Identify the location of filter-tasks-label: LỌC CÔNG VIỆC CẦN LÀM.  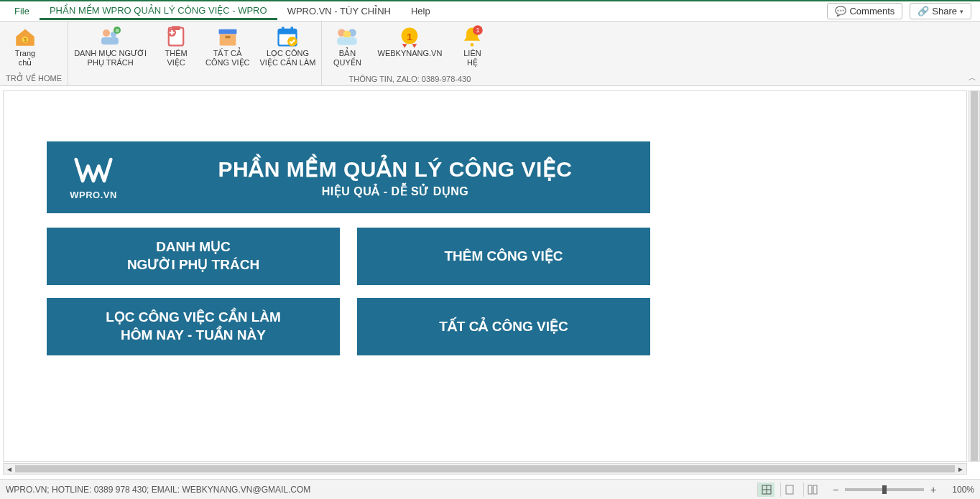
(287, 57).